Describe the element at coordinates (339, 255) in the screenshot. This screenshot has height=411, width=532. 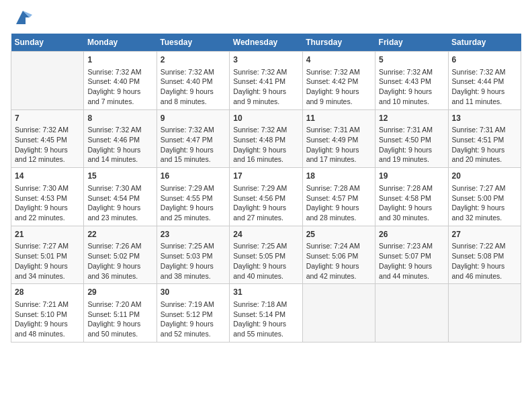
I see `calendar-cell: 25Sunrise: 7:24 AMSunset: 5:06 PMDayligh…` at that location.